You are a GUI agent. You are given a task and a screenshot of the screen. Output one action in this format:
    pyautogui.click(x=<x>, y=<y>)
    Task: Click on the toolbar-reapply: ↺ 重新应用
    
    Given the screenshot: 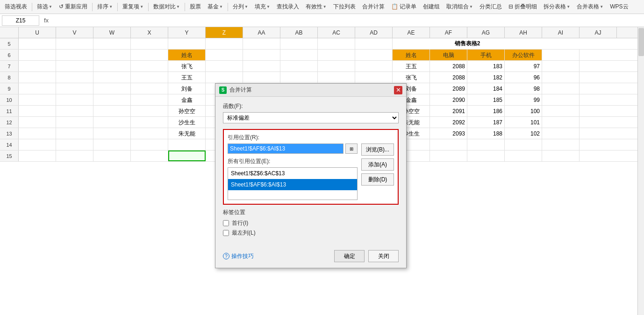 What is the action you would take?
    pyautogui.click(x=73, y=7)
    